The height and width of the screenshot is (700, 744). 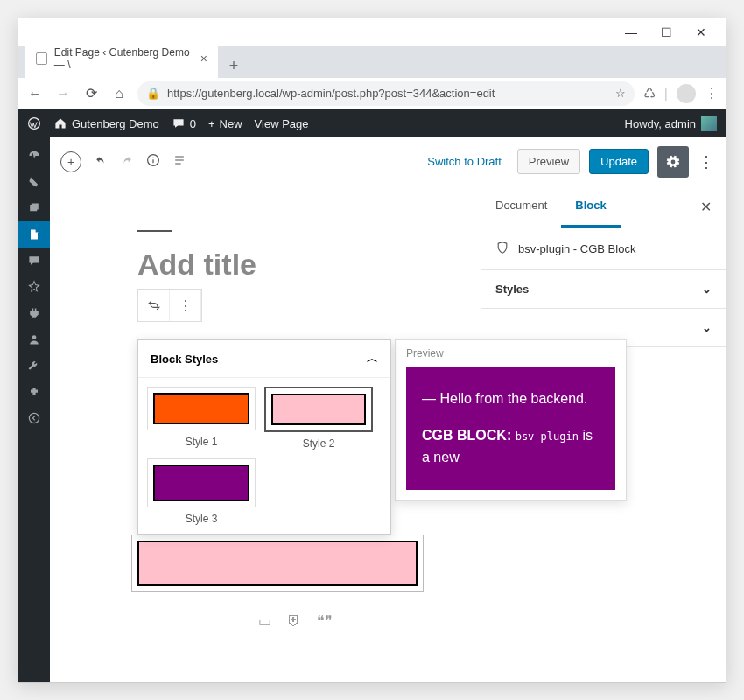 I want to click on shield-block-icon: ⛨, so click(x=294, y=621).